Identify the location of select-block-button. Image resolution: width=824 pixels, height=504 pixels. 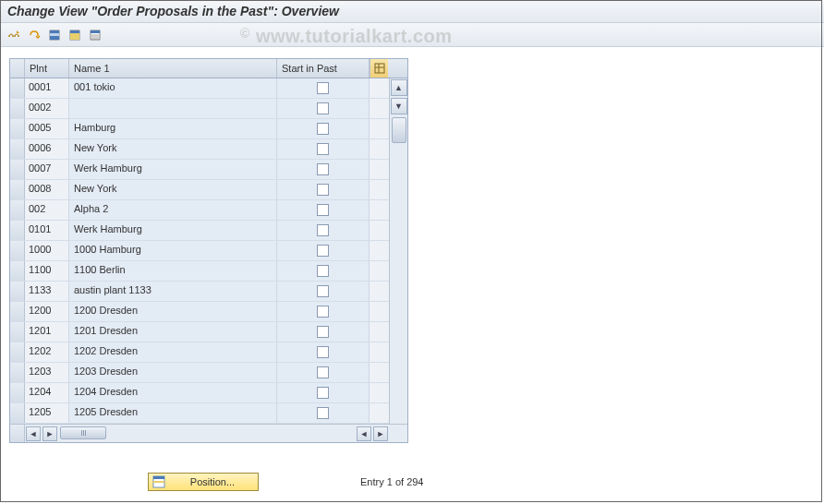
(75, 35).